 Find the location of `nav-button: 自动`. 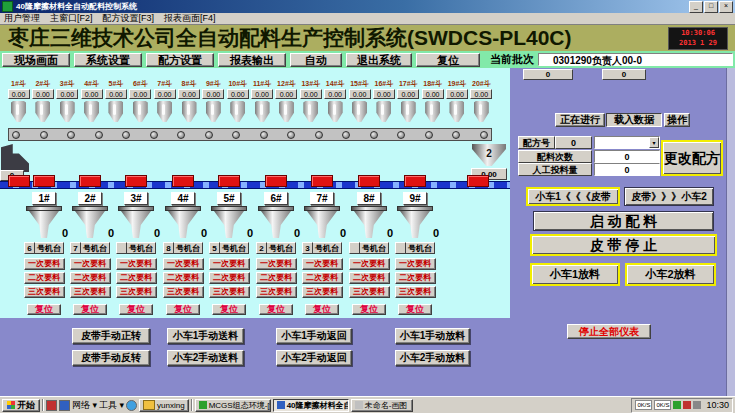

nav-button: 自动 is located at coordinates (316, 60).